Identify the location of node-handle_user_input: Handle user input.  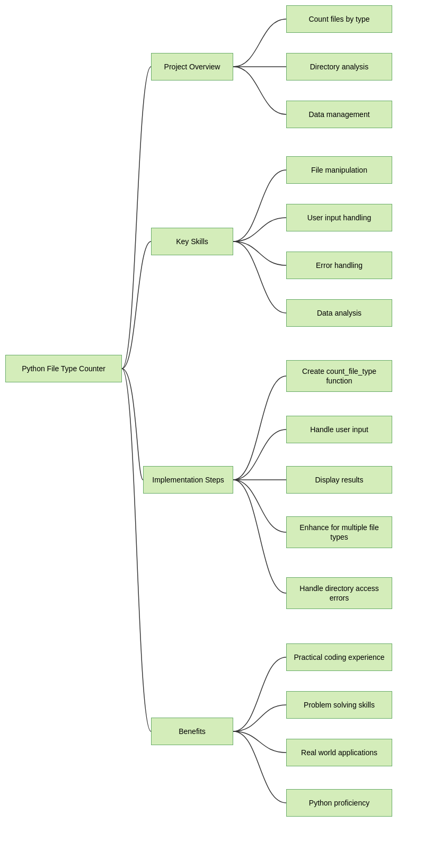
(339, 429).